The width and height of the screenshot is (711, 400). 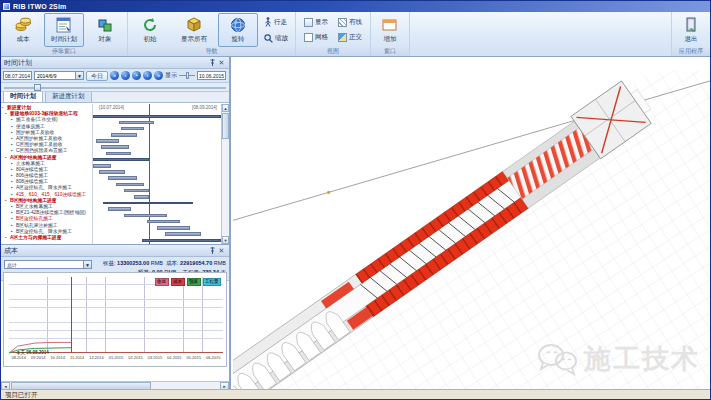 What do you see at coordinates (116, 358) in the screenshot?
I see `x-axis-tick-label: 01.2015` at bounding box center [116, 358].